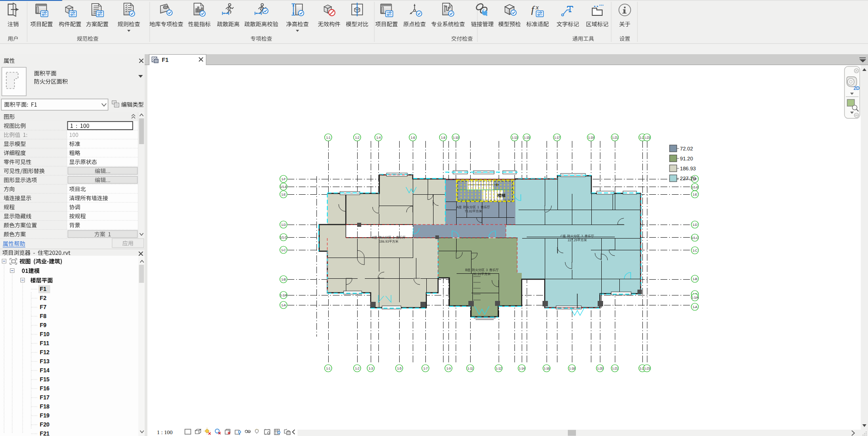 This screenshot has height=436, width=868. Describe the element at coordinates (498, 369) in the screenshot. I see `svg-text: 1-12` at that location.